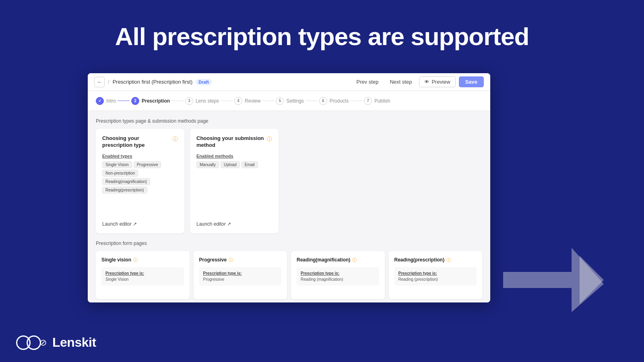 This screenshot has height=362, width=644. Describe the element at coordinates (136, 142) in the screenshot. I see `card1-title: Choosing your prescription type` at that location.